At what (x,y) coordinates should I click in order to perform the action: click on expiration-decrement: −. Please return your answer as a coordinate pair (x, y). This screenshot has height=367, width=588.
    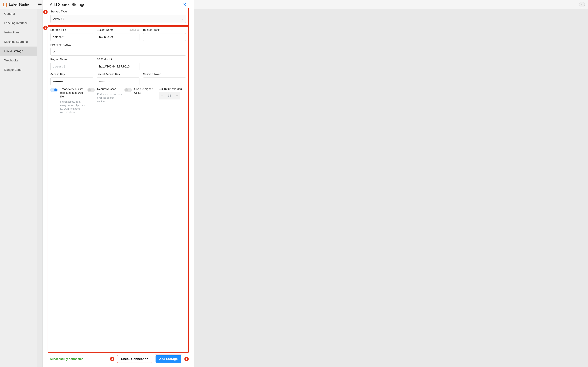
    Looking at the image, I should click on (162, 96).